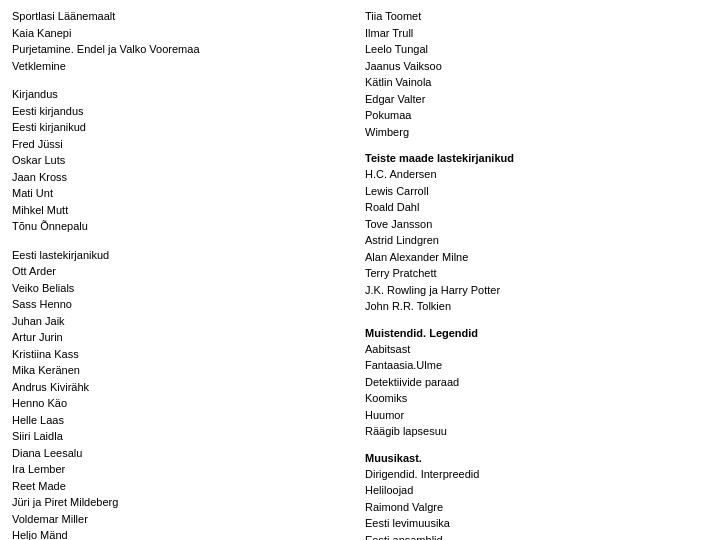 The width and height of the screenshot is (720, 540). What do you see at coordinates (536, 100) in the screenshot?
I see `list-item: Edgar Valter` at bounding box center [536, 100].